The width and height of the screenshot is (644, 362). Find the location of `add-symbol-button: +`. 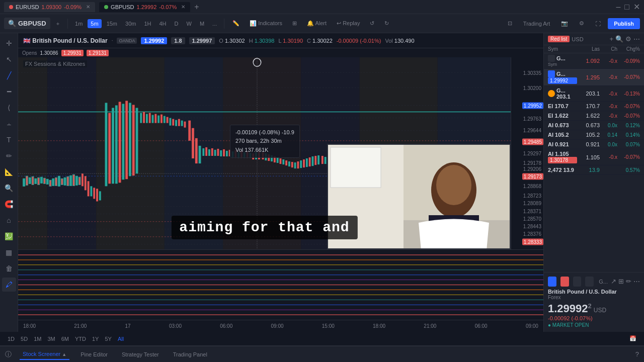

add-symbol-button: + is located at coordinates (58, 24).